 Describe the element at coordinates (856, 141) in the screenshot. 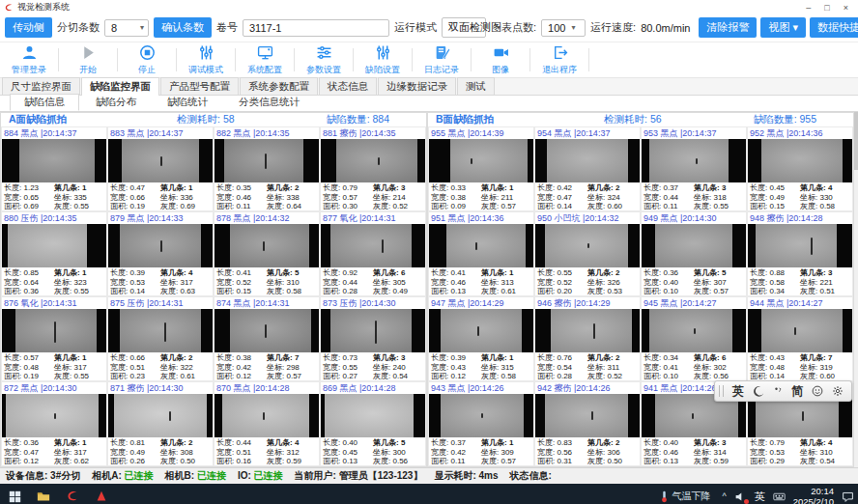

I see `scrollbar-thumb` at that location.